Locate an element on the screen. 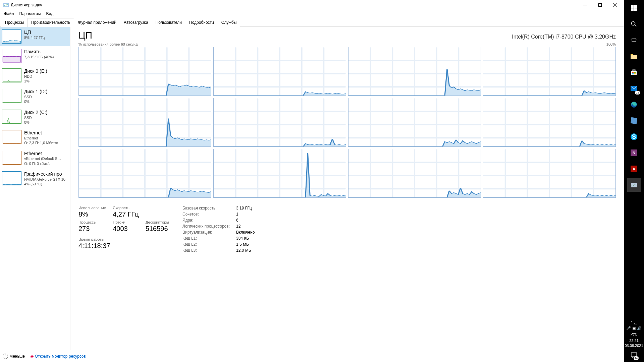 Image resolution: width=644 pixels, height=362 pixels. tray-chevron-icon: ˄ is located at coordinates (632, 323).